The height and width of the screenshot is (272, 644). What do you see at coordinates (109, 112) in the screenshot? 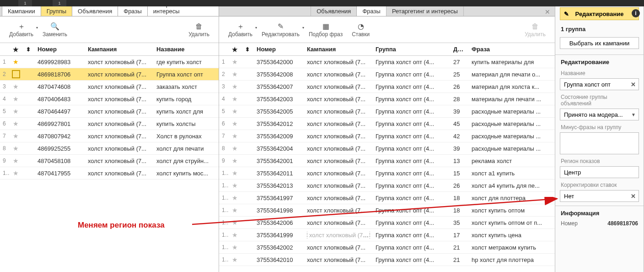
I see `table-row: 5★4870464497холст хлопковый (7...купить …` at bounding box center [109, 112].